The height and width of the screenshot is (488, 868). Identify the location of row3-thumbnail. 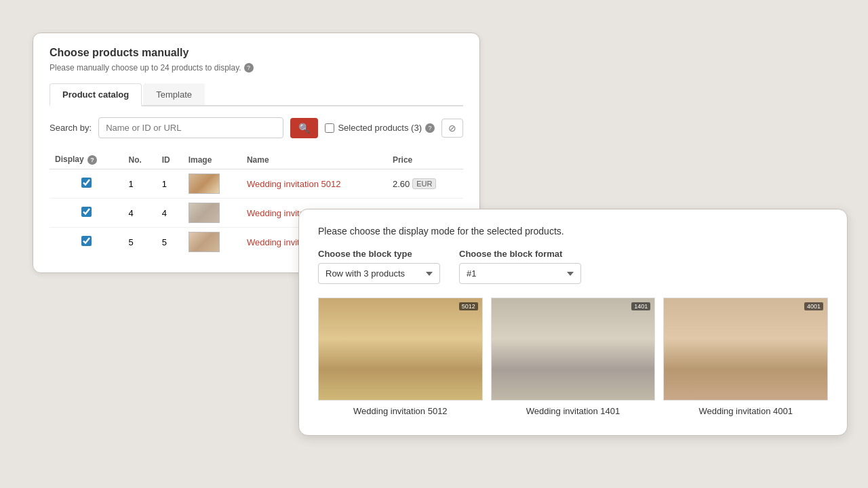
(204, 242).